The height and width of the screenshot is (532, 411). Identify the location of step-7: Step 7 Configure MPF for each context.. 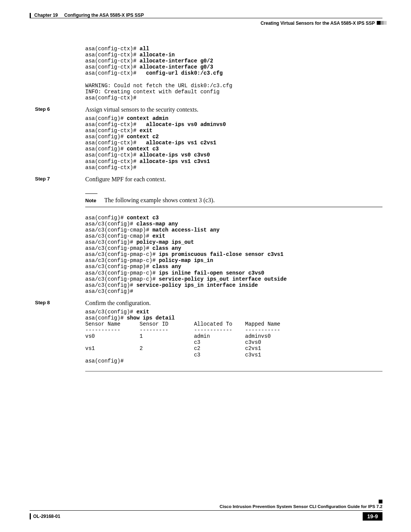
(209, 179).